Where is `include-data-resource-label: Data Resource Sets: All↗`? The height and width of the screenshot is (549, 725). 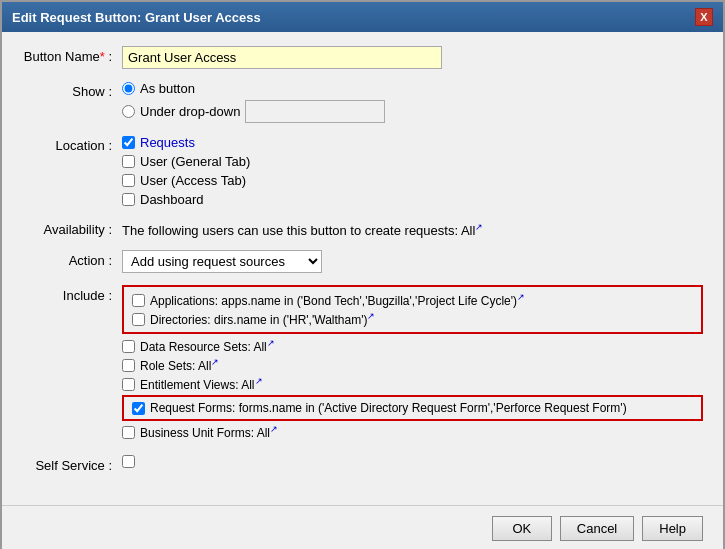 include-data-resource-label: Data Resource Sets: All↗ is located at coordinates (208, 346).